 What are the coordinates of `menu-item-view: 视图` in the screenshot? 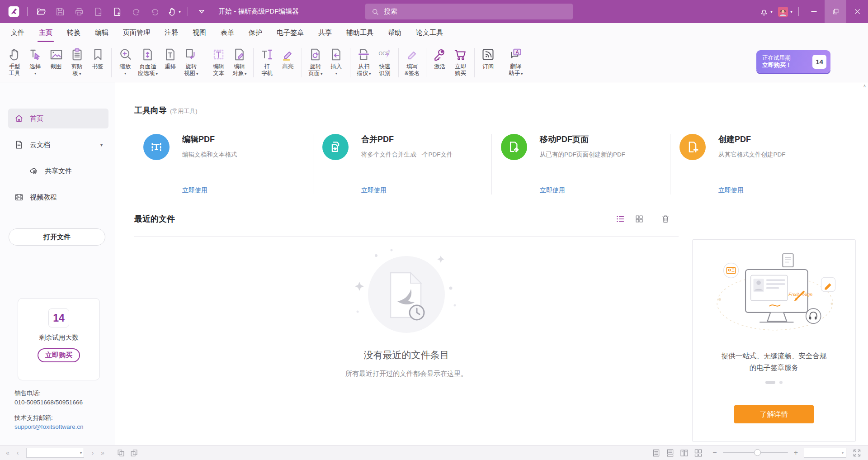 It's located at (199, 33).